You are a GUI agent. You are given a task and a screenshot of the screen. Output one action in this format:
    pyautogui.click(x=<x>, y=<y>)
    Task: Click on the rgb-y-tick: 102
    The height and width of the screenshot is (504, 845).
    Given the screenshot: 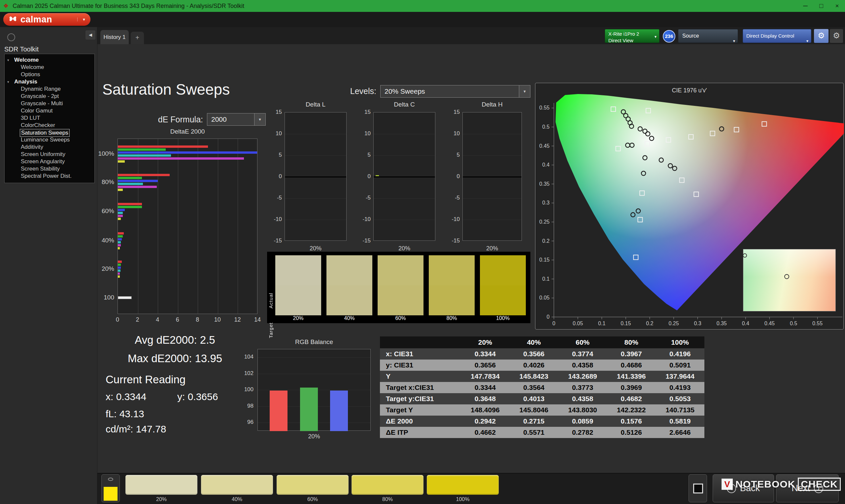 What is the action you would take?
    pyautogui.click(x=243, y=374)
    